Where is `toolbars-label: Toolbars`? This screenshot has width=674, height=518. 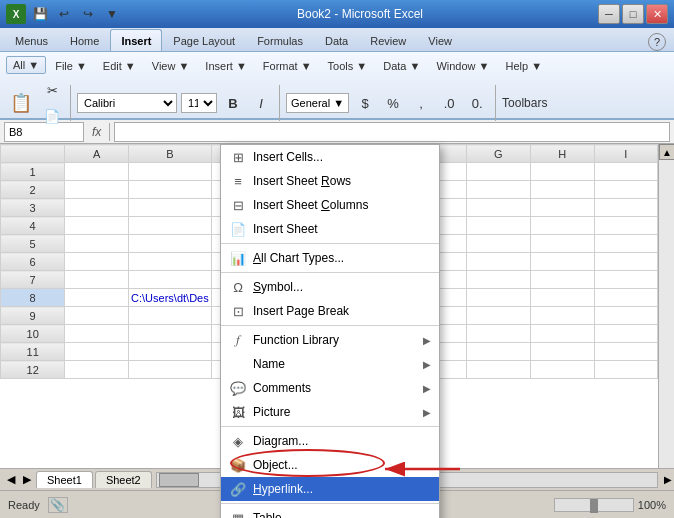 toolbars-label: Toolbars is located at coordinates (524, 103).